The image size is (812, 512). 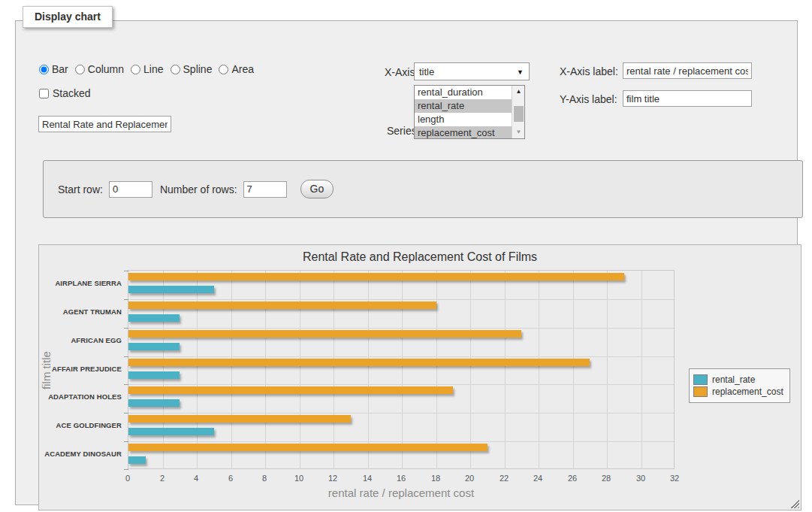 What do you see at coordinates (401, 493) in the screenshot?
I see `x-axis-title: rental rate / replacement cost` at bounding box center [401, 493].